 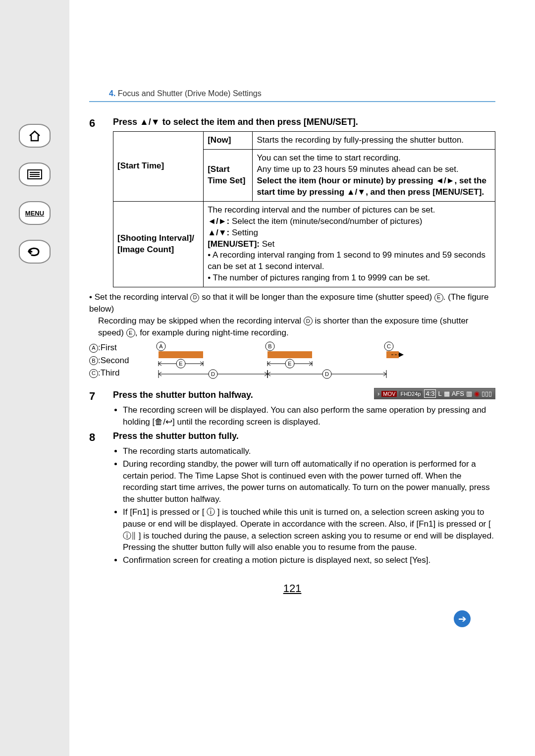 What do you see at coordinates (477, 393) in the screenshot?
I see `timelapse-icon: ◉` at bounding box center [477, 393].